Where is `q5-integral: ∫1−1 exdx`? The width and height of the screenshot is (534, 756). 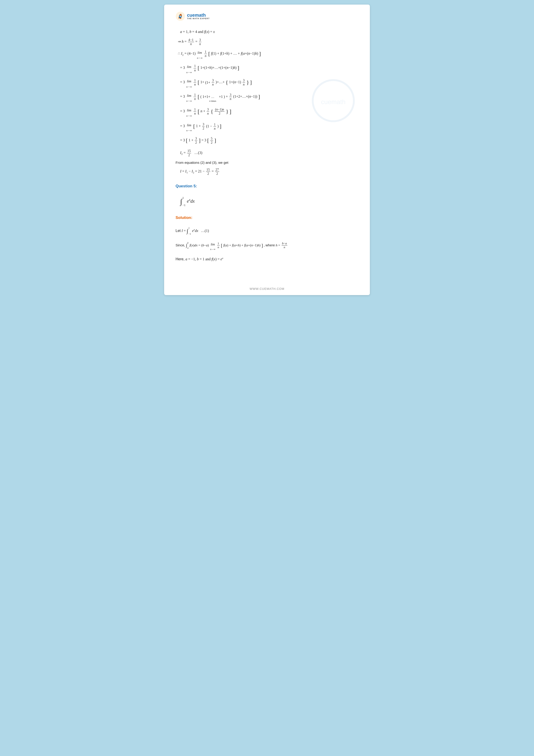 q5-integral: ∫1−1 exdx is located at coordinates (269, 202).